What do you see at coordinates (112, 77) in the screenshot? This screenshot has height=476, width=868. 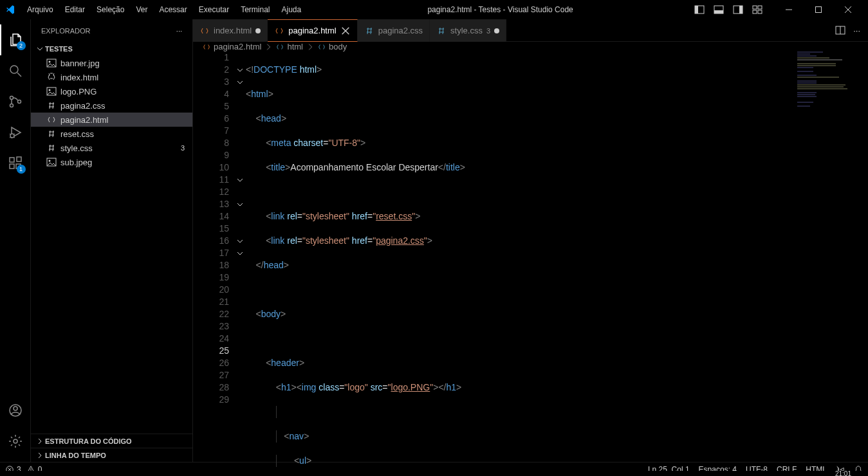 I see `file-index-html: index.html` at bounding box center [112, 77].